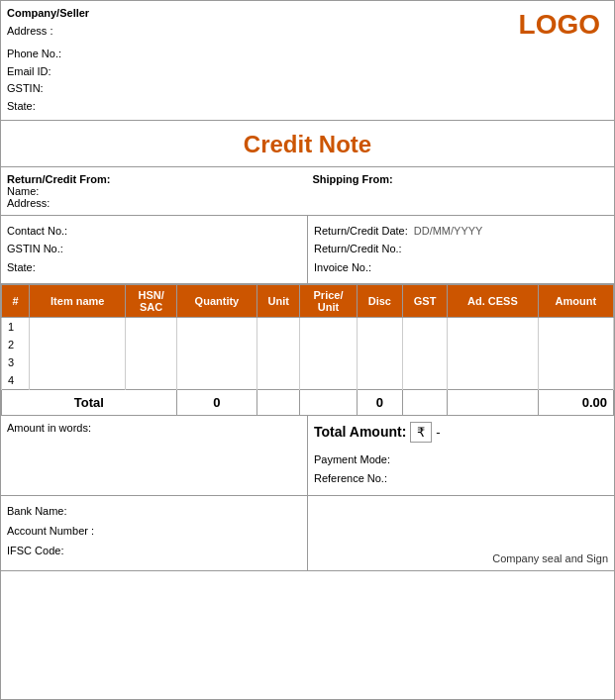 This screenshot has height=700, width=615. What do you see at coordinates (259, 72) in the screenshot?
I see `email-label: Email ID:` at bounding box center [259, 72].